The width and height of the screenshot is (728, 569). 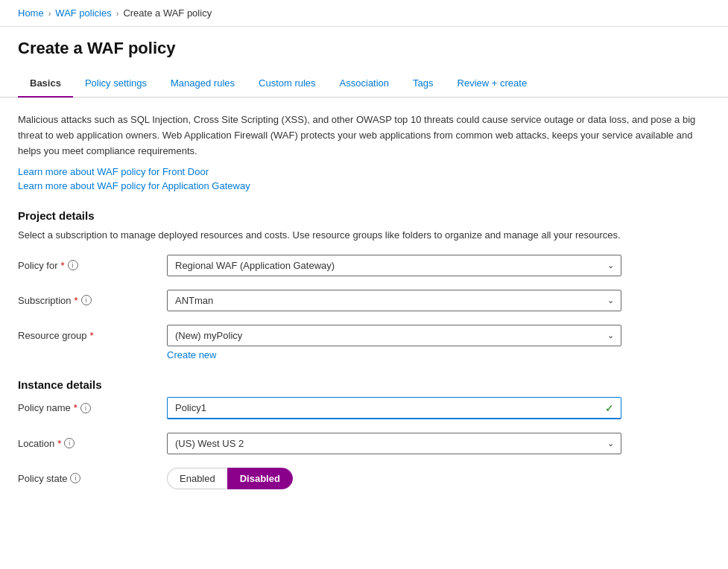 I want to click on policy-state-info-icon: i, so click(x=75, y=478).